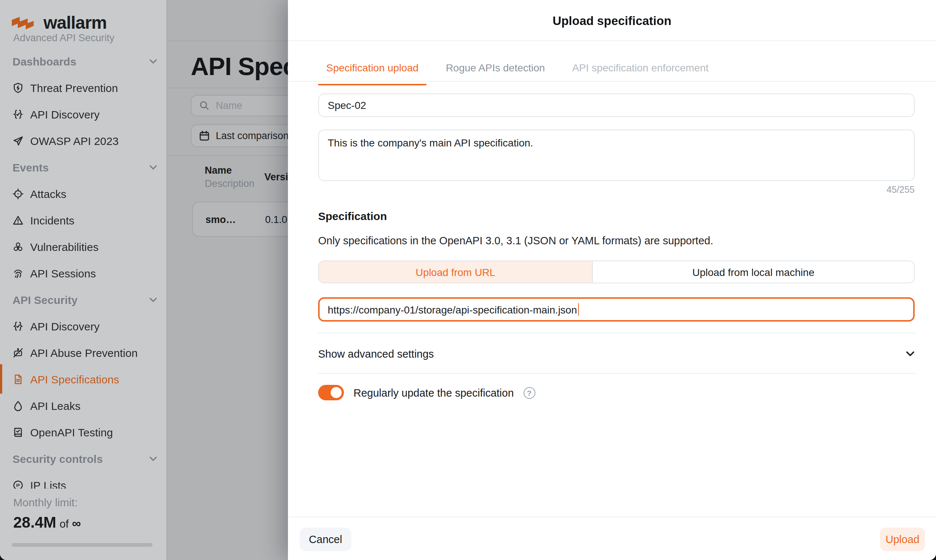 This screenshot has height=560, width=936. I want to click on table-row: smo… 0.1.0, so click(240, 219).